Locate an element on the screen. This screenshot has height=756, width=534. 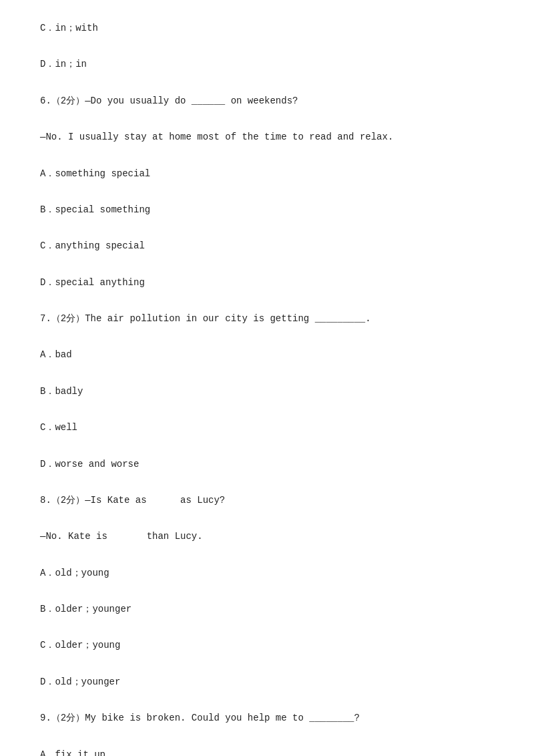
q8-c: C．older；young is located at coordinates (267, 645).